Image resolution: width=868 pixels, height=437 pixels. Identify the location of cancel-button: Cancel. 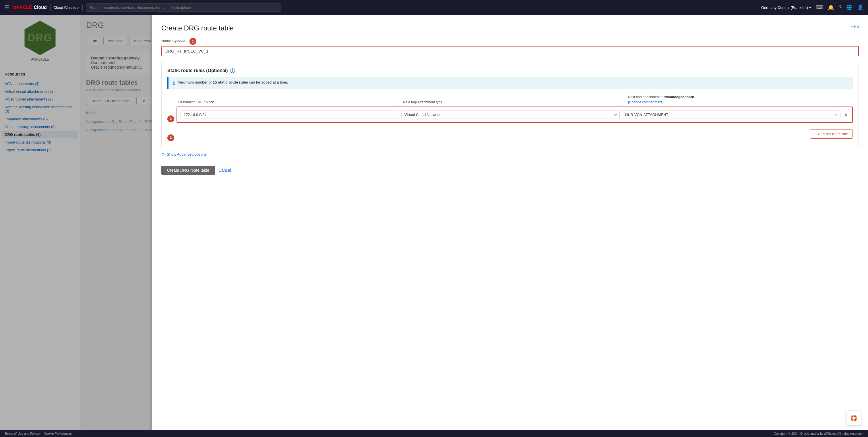
(225, 170).